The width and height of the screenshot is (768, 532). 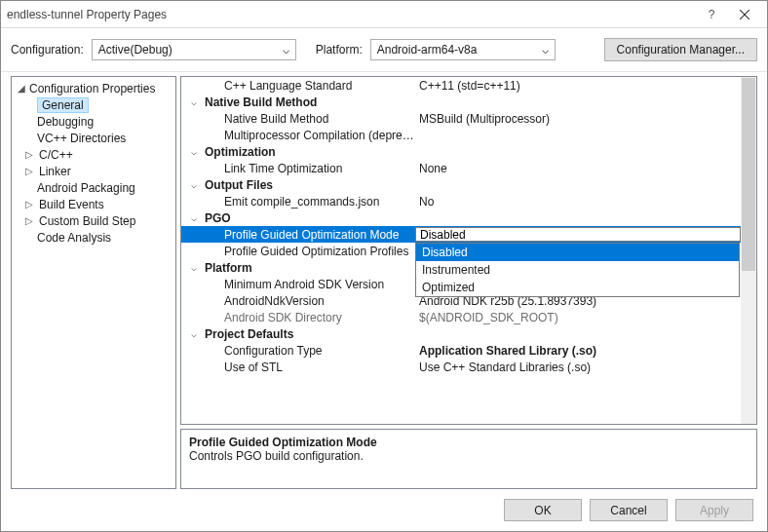 I want to click on grid-prop-name: Profile Guided Optimization Profiles, so click(x=308, y=251).